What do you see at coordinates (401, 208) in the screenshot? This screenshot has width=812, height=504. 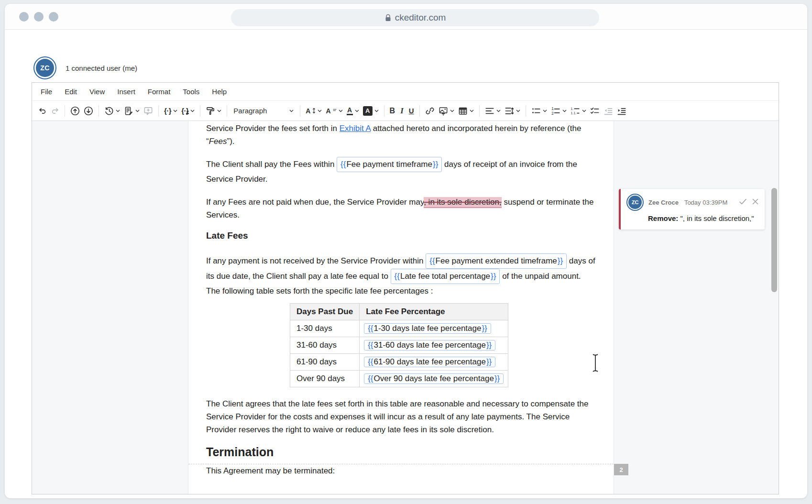 I see `paragraph: If any Fees are not paid when due, the S…` at bounding box center [401, 208].